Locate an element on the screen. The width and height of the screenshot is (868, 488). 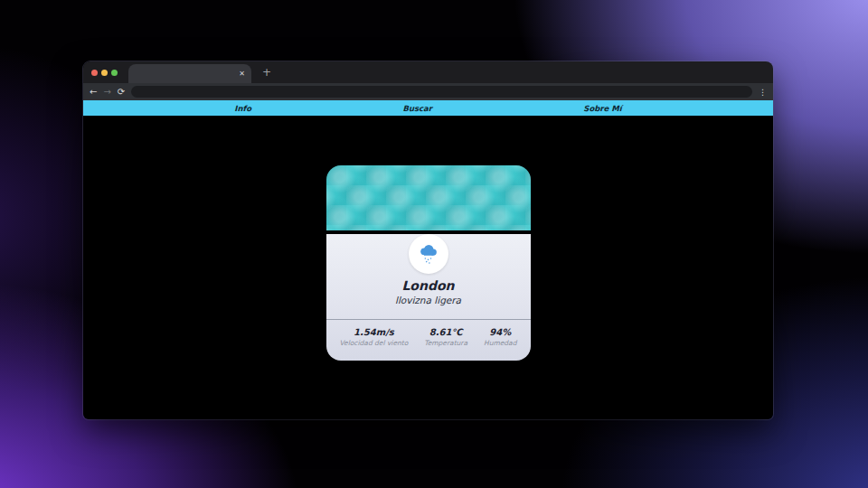
wind-speed-stat: 1.54m/s Velocidad del viento is located at coordinates (374, 337).